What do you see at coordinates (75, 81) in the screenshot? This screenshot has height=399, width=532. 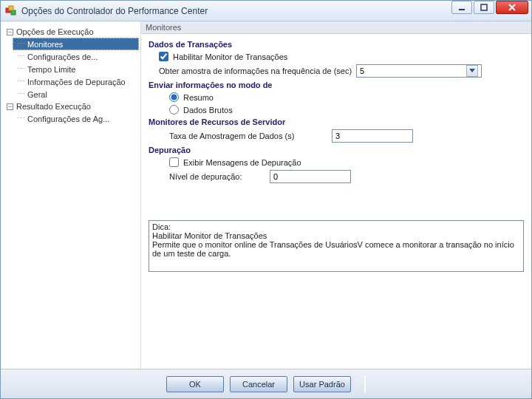 I see `tree-item-info-depuracao: ⋯Informações de Depuração` at bounding box center [75, 81].